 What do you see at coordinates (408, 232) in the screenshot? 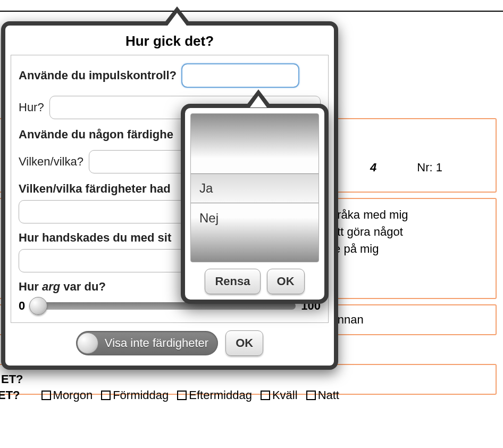
I see `bg-line-2: att göra något` at bounding box center [408, 232].